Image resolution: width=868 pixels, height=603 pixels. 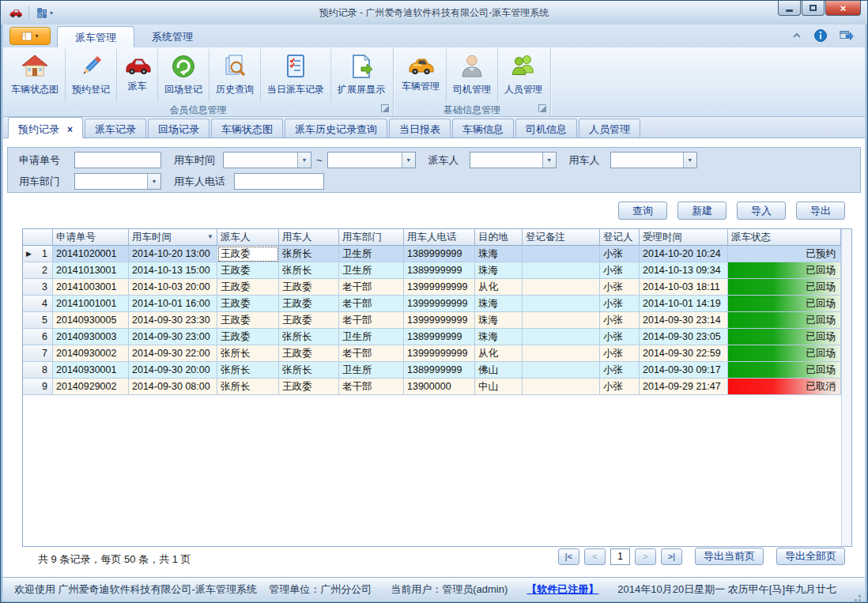 I want to click on ribbon-button-extended-screen: 扩展屏显示, so click(x=361, y=76).